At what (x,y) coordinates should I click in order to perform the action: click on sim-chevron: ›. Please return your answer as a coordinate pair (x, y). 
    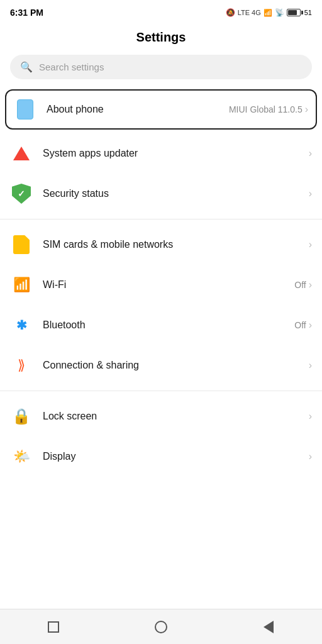
    Looking at the image, I should click on (311, 245).